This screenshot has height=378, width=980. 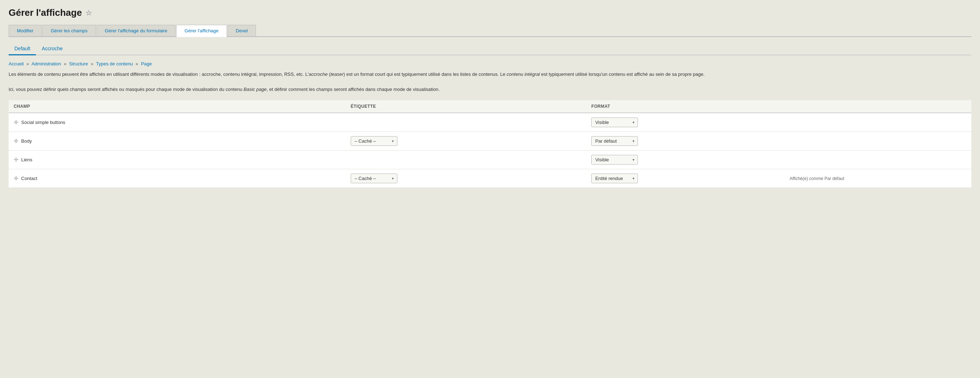 I want to click on col-header-champ: CHAMP, so click(x=177, y=107).